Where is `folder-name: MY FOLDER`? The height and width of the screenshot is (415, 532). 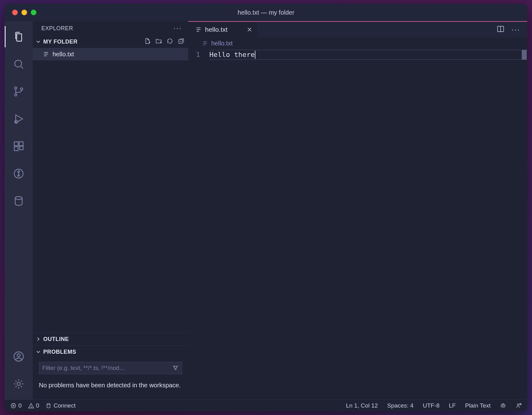 folder-name: MY FOLDER is located at coordinates (60, 42).